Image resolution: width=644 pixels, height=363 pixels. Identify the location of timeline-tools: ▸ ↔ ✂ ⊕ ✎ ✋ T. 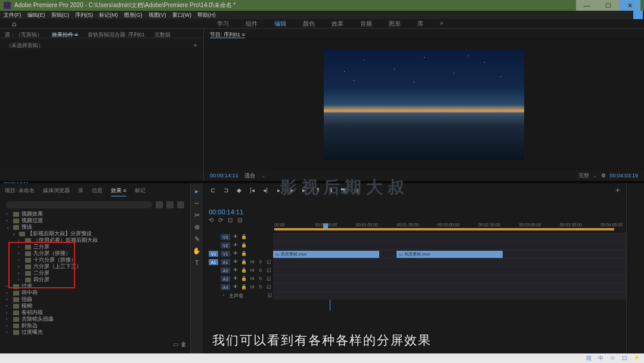
(197, 269).